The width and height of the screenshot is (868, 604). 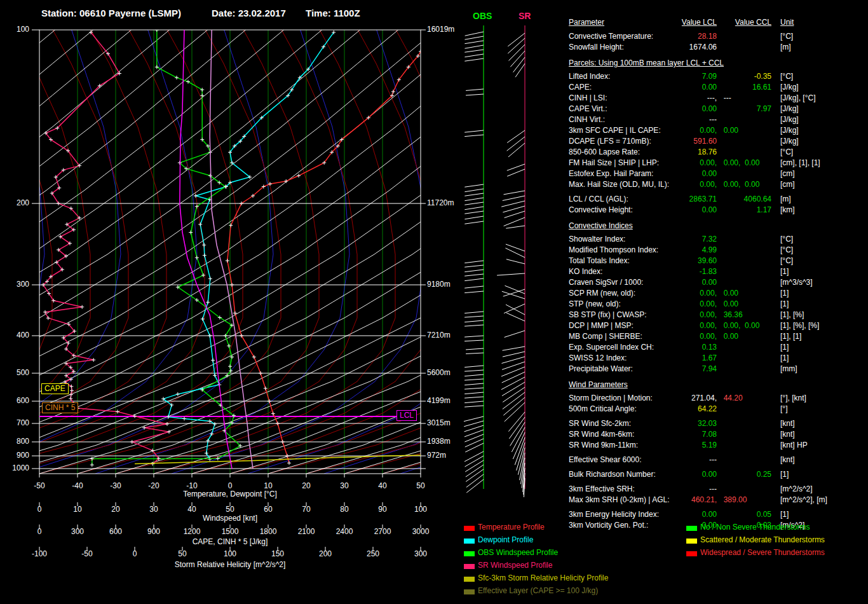 I want to click on height-tick-label: 16019m, so click(x=441, y=29).